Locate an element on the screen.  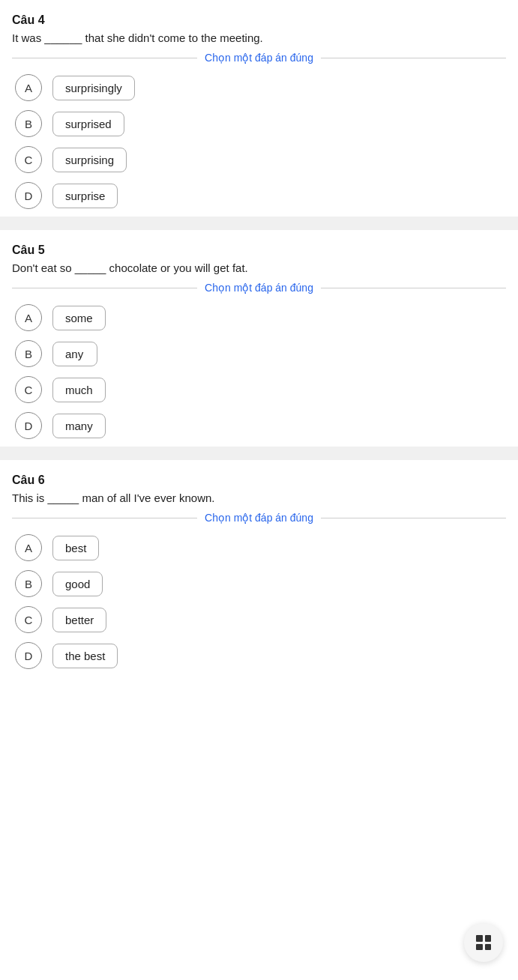
option-4-d-circle: D is located at coordinates (28, 196).